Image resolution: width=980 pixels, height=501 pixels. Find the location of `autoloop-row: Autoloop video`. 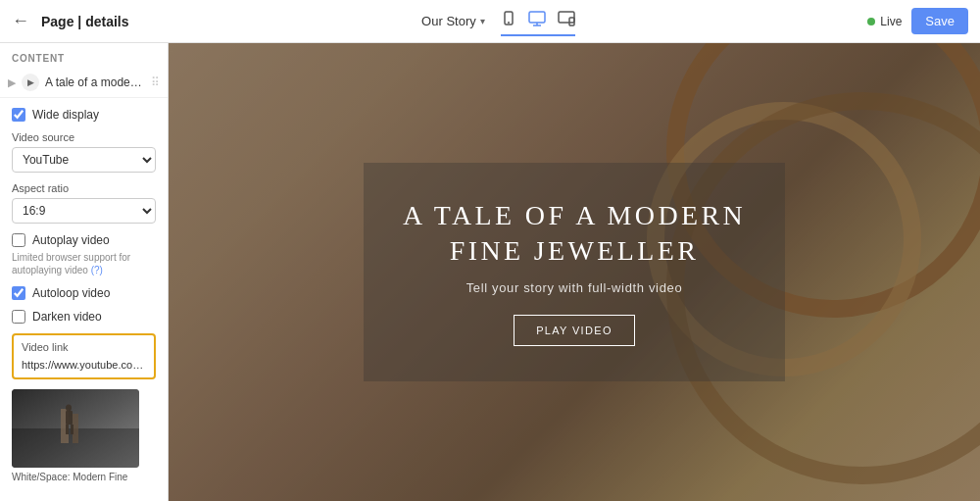

autoloop-row: Autoloop video is located at coordinates (84, 293).